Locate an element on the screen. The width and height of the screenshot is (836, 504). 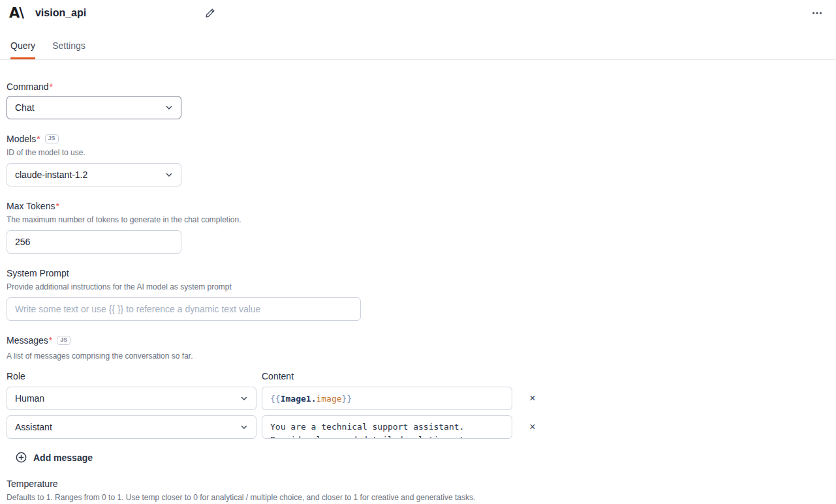
role-column-header: Role is located at coordinates (132, 376).